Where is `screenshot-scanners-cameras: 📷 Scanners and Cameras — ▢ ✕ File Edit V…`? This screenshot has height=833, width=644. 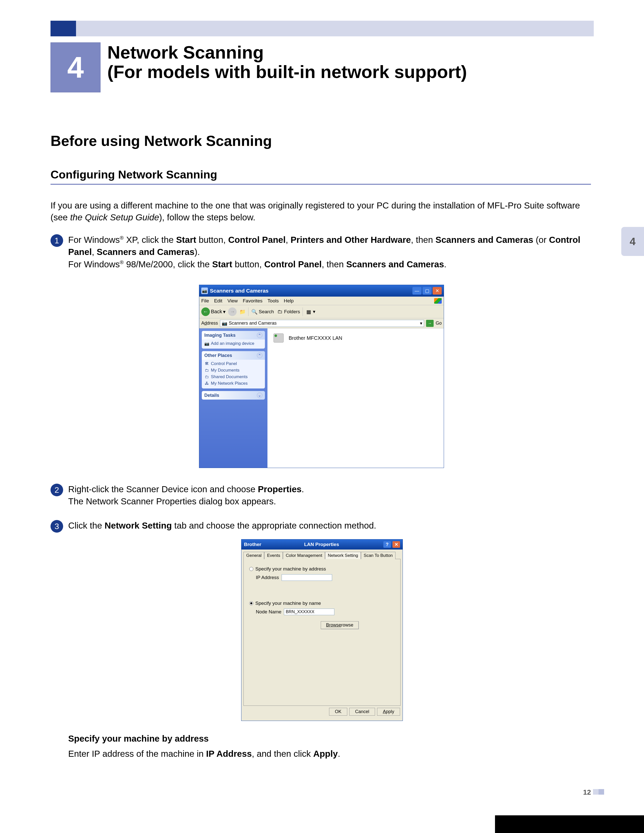
screenshot-scanners-cameras: 📷 Scanners and Cameras — ▢ ✕ File Edit V… is located at coordinates (322, 376).